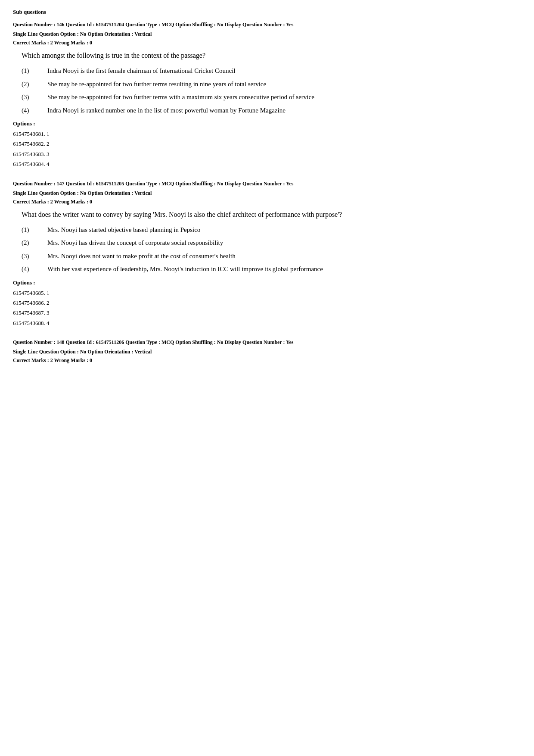 This screenshot has width=534, height=756. Describe the element at coordinates (267, 149) in the screenshot. I see `question-146-option-ids: 61547543681. 1 61547543682. 2 6154754368…` at that location.